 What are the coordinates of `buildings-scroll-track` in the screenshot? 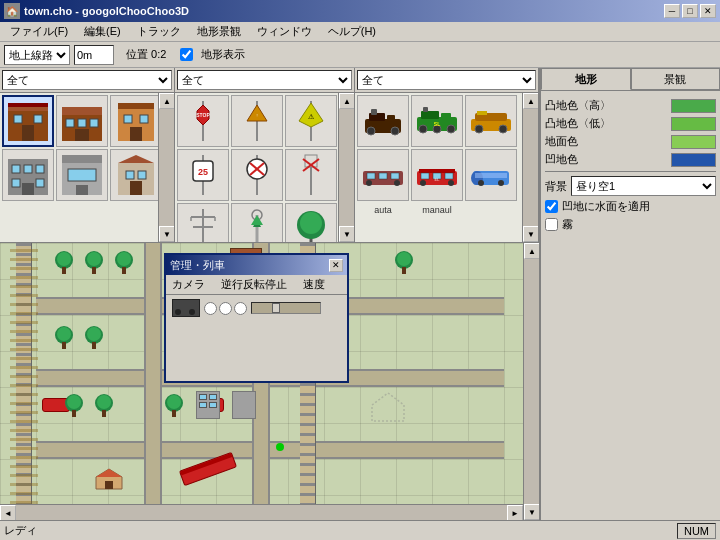 It's located at (166, 168).